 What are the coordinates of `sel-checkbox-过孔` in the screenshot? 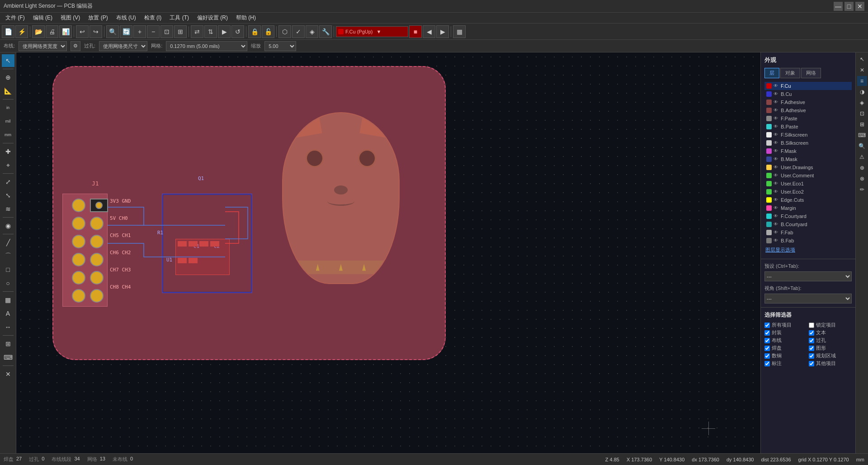 It's located at (811, 341).